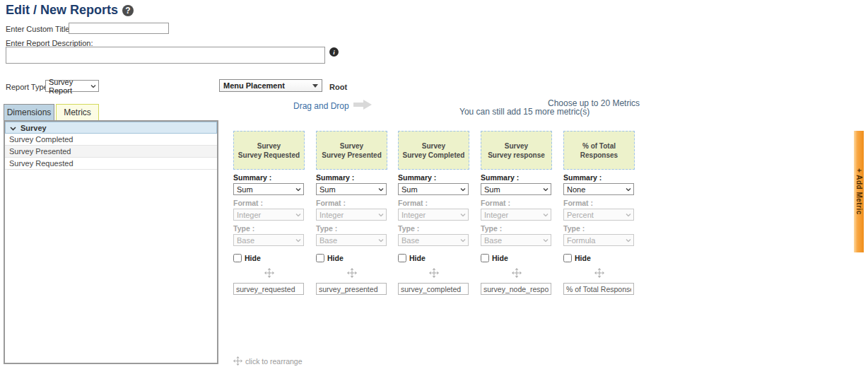  I want to click on info-icon: i, so click(334, 52).